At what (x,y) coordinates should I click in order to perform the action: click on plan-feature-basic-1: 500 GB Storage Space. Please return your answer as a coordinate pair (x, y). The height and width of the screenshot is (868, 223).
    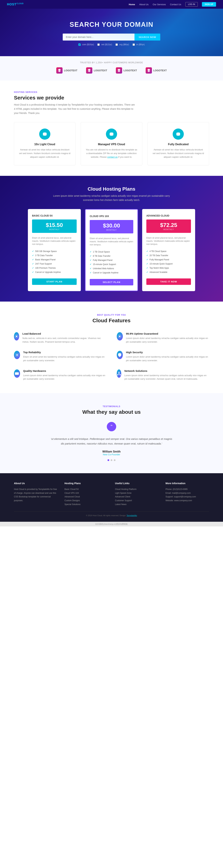
    Looking at the image, I should click on (54, 251).